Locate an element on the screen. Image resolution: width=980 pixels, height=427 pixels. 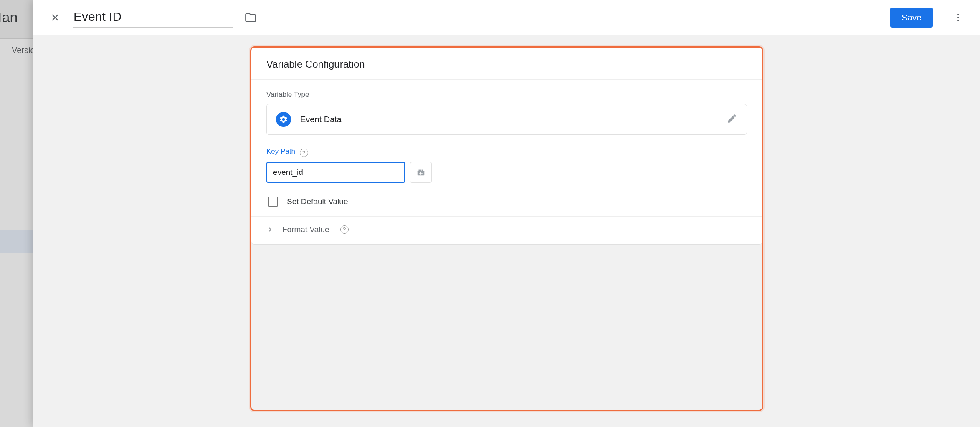
edit-type-icon-wrap is located at coordinates (732, 119).